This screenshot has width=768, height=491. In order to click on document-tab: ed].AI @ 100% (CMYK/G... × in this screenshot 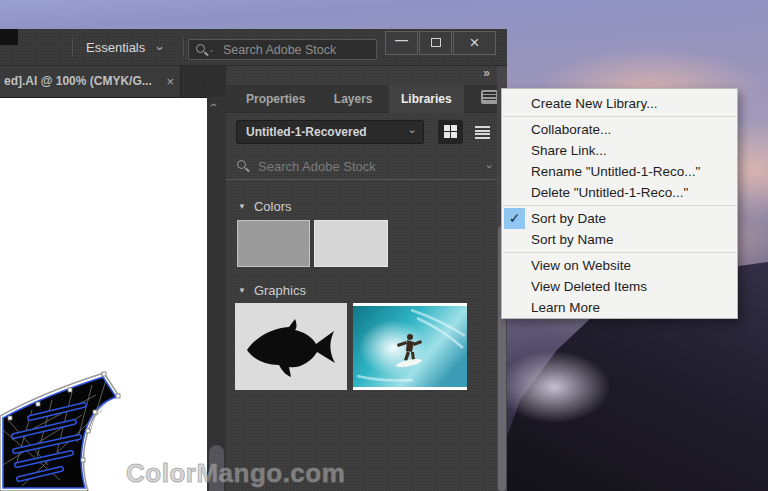, I will do `click(90, 82)`.